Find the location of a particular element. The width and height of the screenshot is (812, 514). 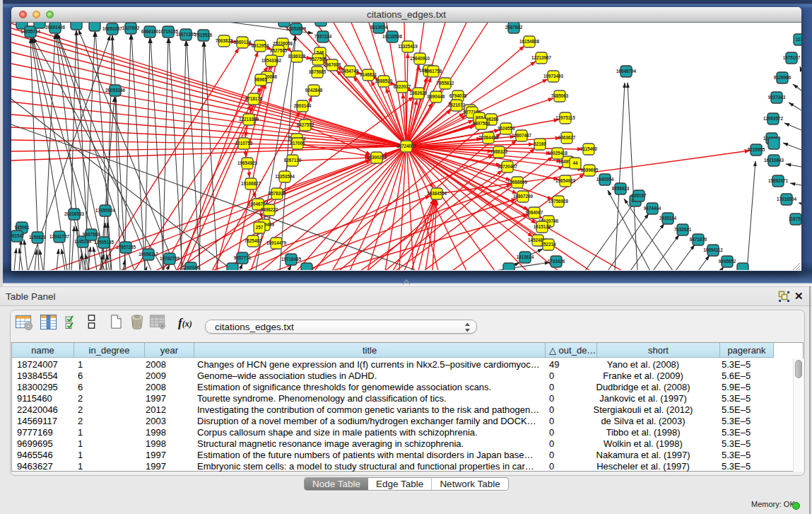

svg-text: 1575107 is located at coordinates (792, 58).